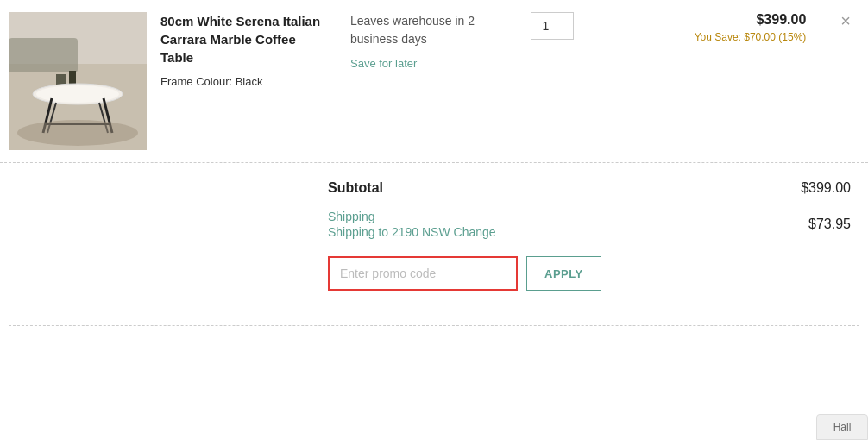  I want to click on item-price: $399.00, so click(701, 20).